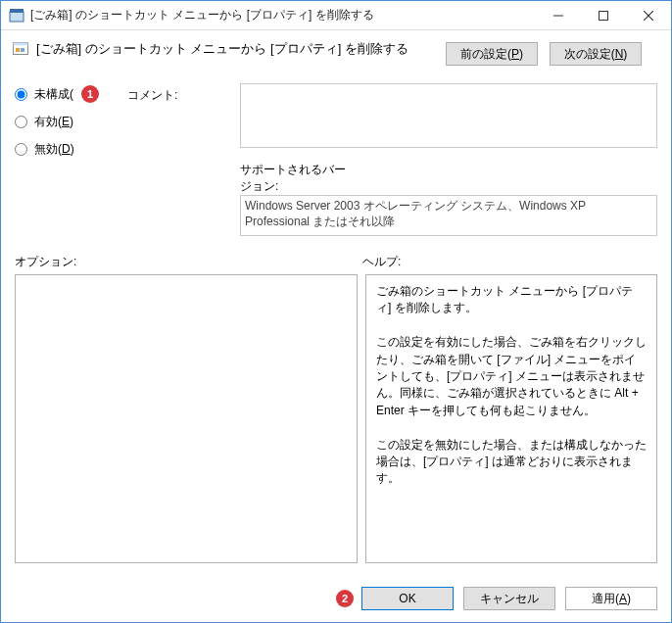  What do you see at coordinates (449, 216) in the screenshot?
I see `supported-on-text: Windows Server 2003 オペレーティング システム、Window…` at bounding box center [449, 216].